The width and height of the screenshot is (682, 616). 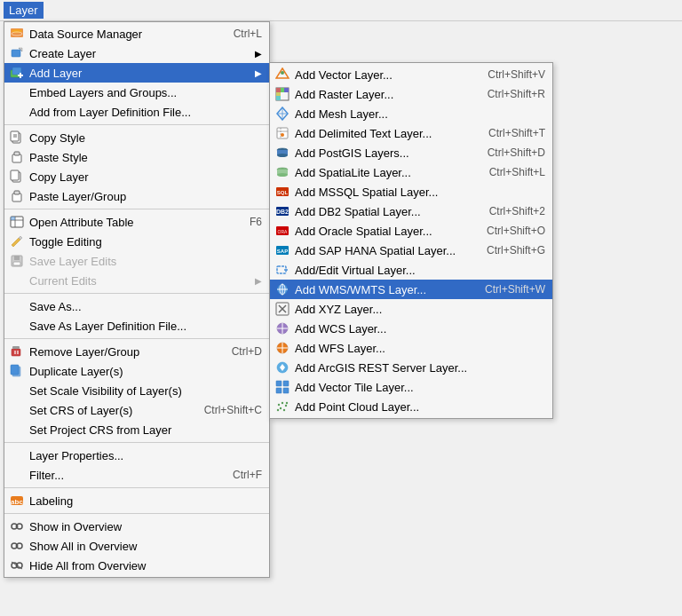 I want to click on menu-item-set-crs: Set CRS of Layer(s) Ctrl+Shift+C, so click(x=137, y=410).